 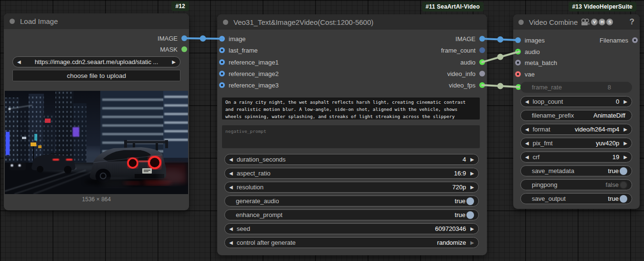 I want to click on load-image-title-bar: Load Image, so click(x=96, y=21).